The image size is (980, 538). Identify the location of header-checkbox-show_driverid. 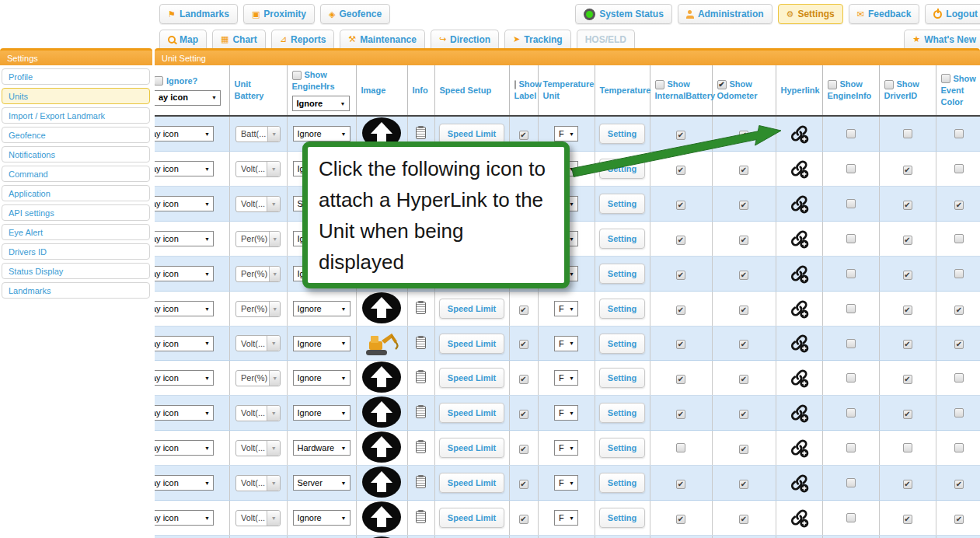
(889, 85).